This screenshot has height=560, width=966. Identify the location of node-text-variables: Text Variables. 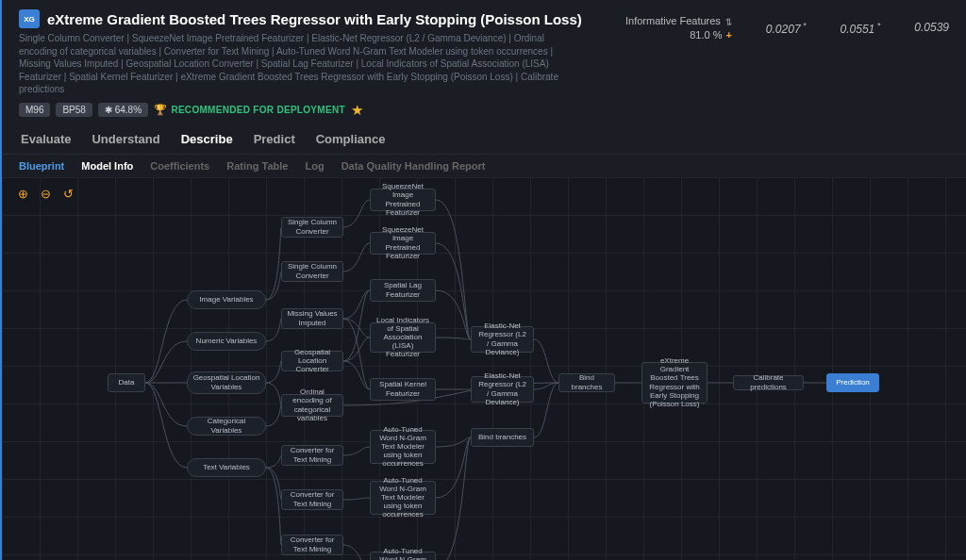
(226, 468).